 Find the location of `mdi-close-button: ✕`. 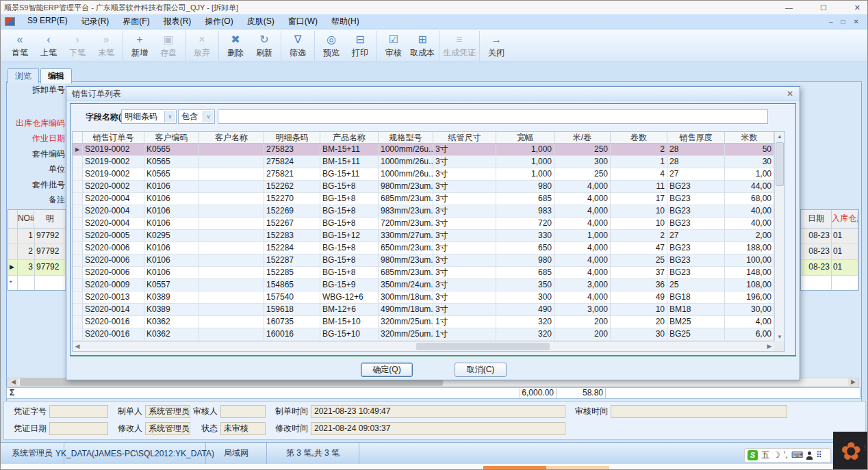

mdi-close-button: ✕ is located at coordinates (856, 22).